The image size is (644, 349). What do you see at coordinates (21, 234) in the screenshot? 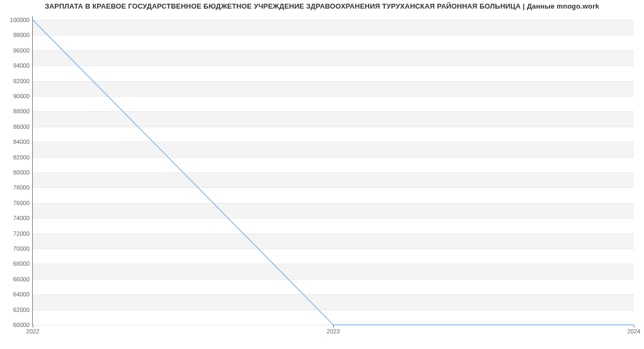
I see `y-tick-label: 72000` at bounding box center [21, 234].